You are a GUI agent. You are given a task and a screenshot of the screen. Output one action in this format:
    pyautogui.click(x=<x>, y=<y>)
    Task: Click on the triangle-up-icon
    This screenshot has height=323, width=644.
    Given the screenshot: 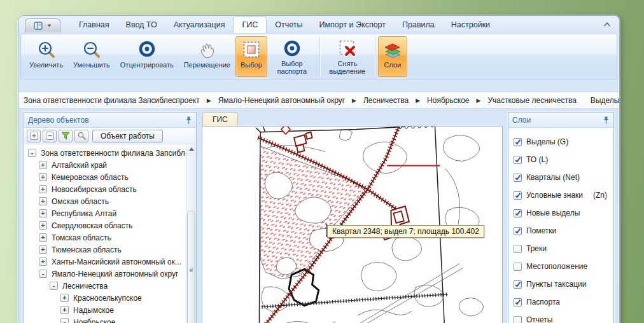 What is the action you would take?
    pyautogui.click(x=192, y=149)
    